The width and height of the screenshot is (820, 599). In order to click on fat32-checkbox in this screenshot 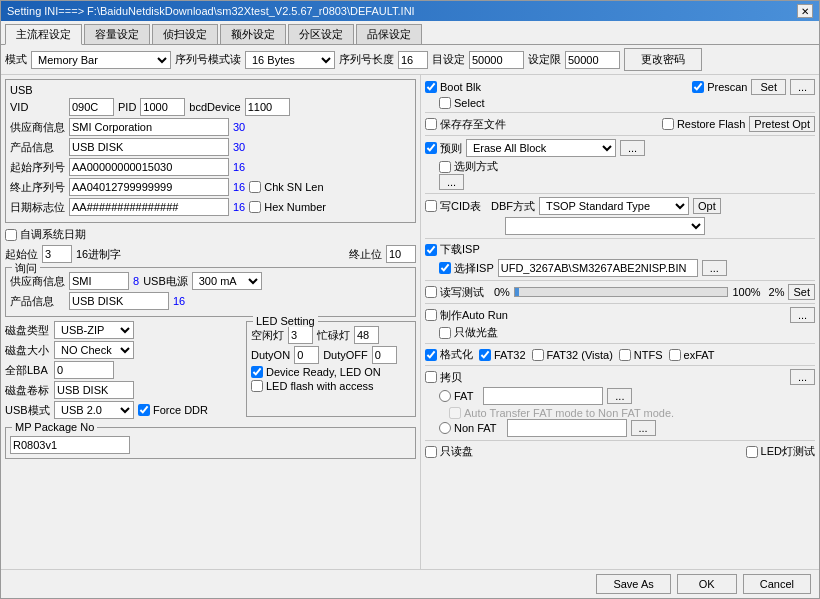, I will do `click(485, 355)`.